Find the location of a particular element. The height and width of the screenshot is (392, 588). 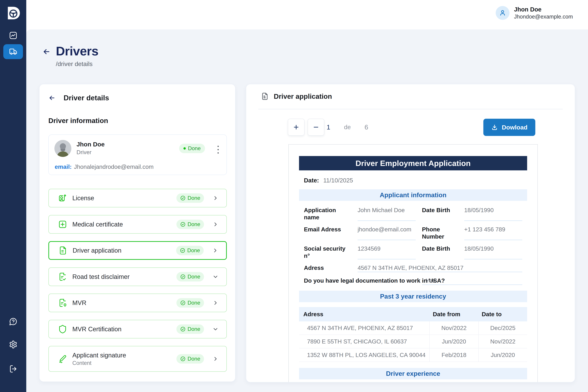

sidebar-item-settings is located at coordinates (13, 344).